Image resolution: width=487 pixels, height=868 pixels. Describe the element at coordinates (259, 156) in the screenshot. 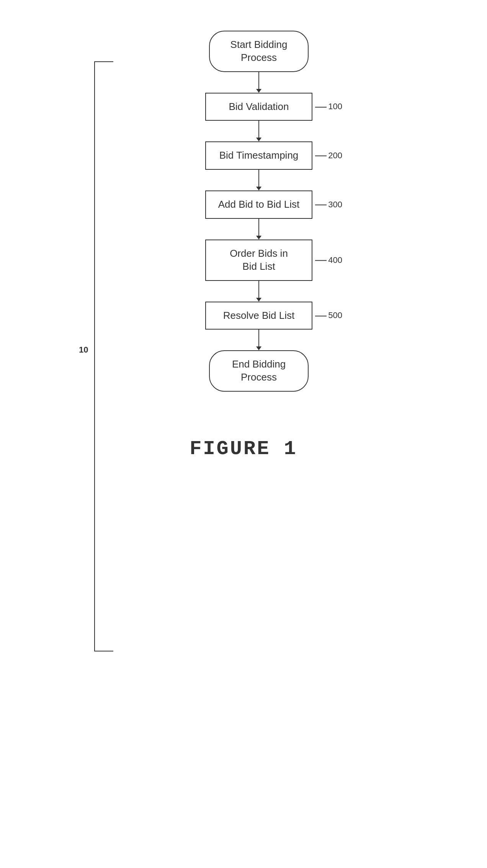

I see `bid-timestamping-wrapper: Bid Timestamping 200` at that location.